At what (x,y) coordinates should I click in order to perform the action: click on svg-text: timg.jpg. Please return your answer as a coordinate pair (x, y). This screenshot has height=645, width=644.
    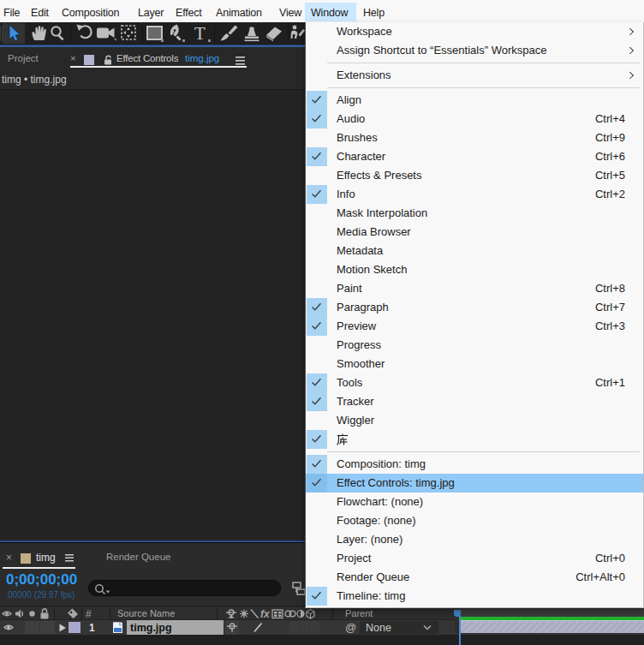
    Looking at the image, I should click on (151, 628).